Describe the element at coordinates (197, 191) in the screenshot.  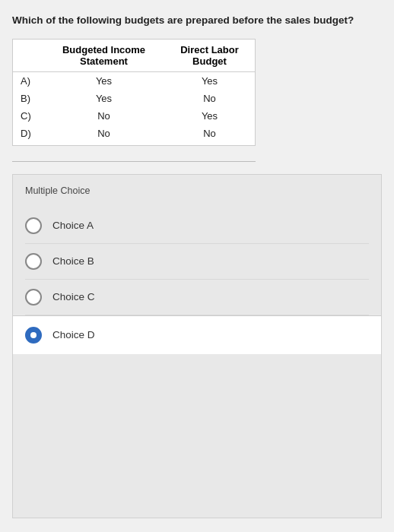
I see `multiple-choice-label: Multiple Choice` at that location.